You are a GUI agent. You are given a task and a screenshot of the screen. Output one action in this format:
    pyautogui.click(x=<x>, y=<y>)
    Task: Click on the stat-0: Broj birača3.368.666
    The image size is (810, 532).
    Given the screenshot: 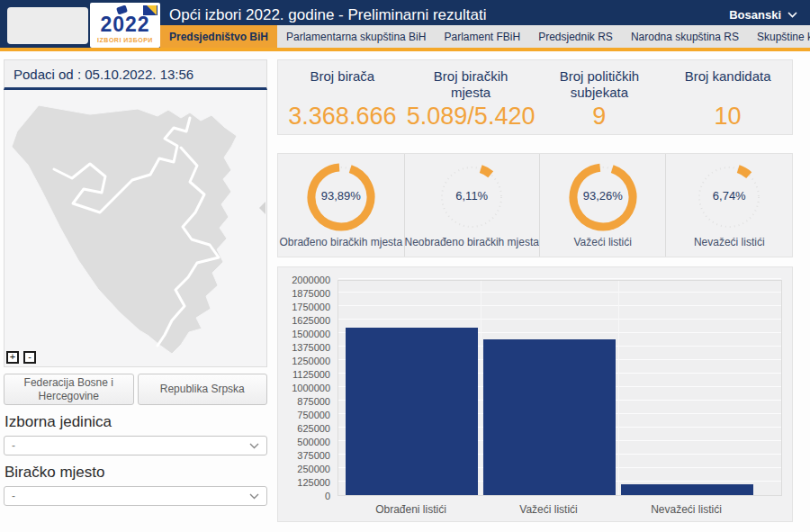 What is the action you would take?
    pyautogui.click(x=342, y=97)
    